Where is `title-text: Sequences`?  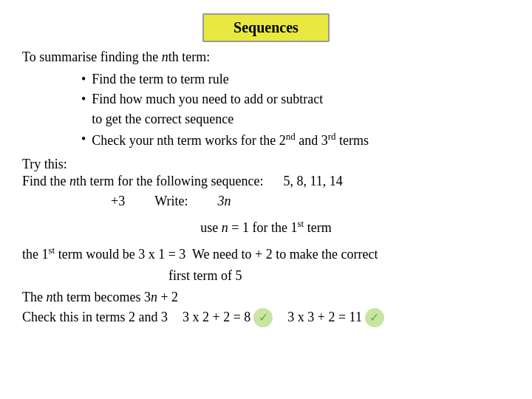 title-text: Sequences is located at coordinates (266, 27).